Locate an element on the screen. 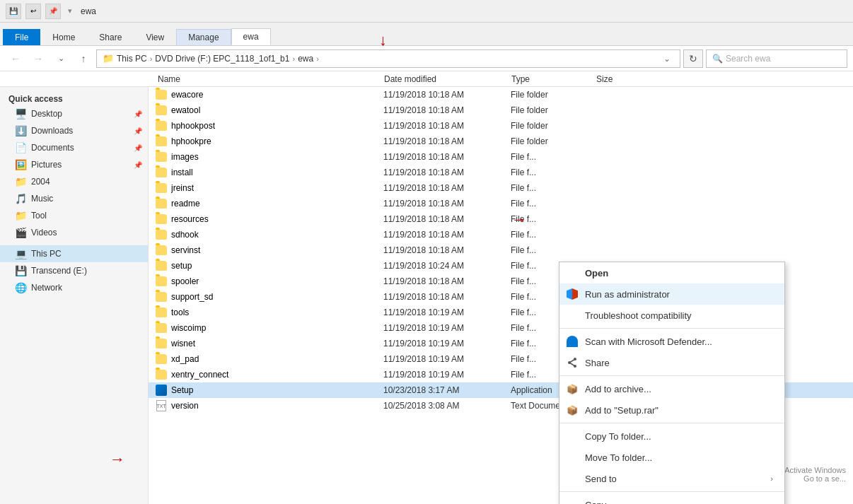 Image resolution: width=853 pixels, height=504 pixels. file-row: ewacore 11/19/2018 10:18 AM File folder is located at coordinates (501, 95).